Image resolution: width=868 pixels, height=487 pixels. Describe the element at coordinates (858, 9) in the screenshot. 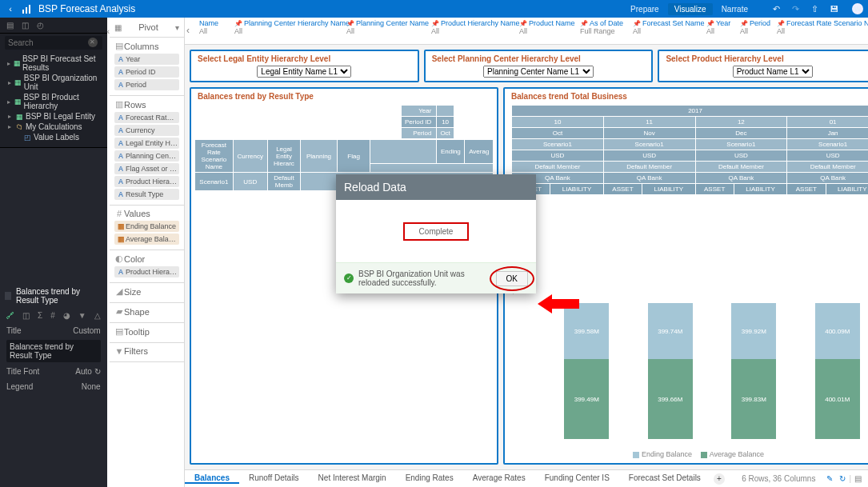

I see `avatar: W` at that location.